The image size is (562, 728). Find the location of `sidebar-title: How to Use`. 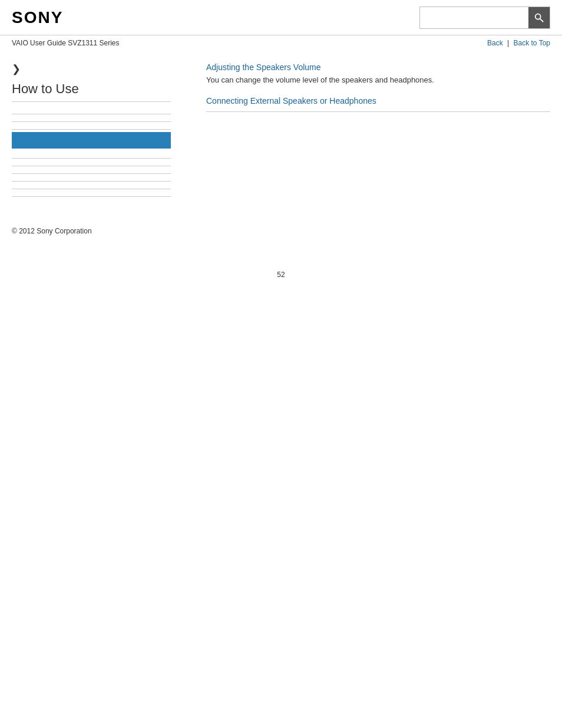

sidebar-title: How to Use is located at coordinates (91, 89).